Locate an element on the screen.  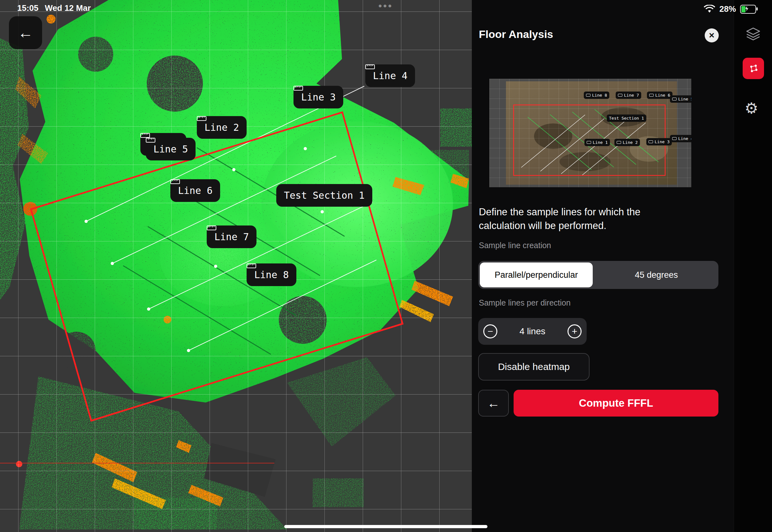
plus-icon: + is located at coordinates (575, 331).